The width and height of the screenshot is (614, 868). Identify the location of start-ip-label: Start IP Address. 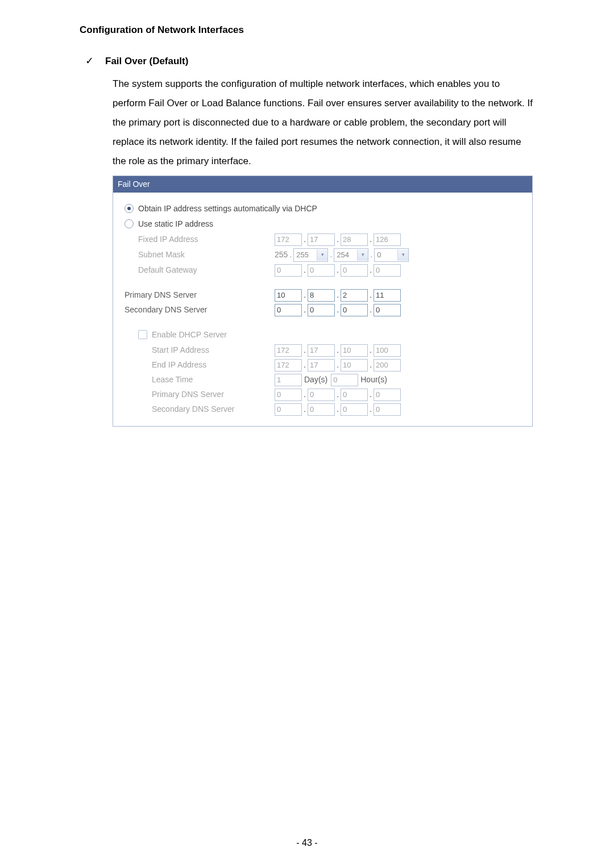
(213, 350).